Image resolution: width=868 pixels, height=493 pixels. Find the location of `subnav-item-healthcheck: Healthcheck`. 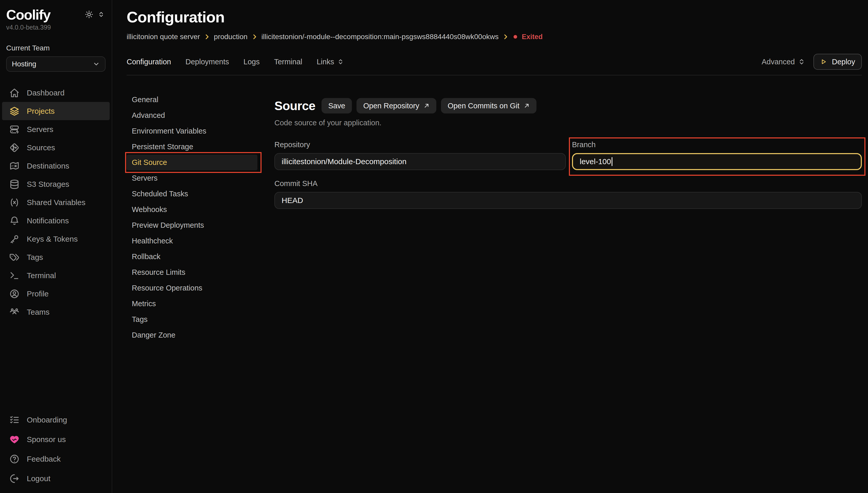

subnav-item-healthcheck: Healthcheck is located at coordinates (192, 241).